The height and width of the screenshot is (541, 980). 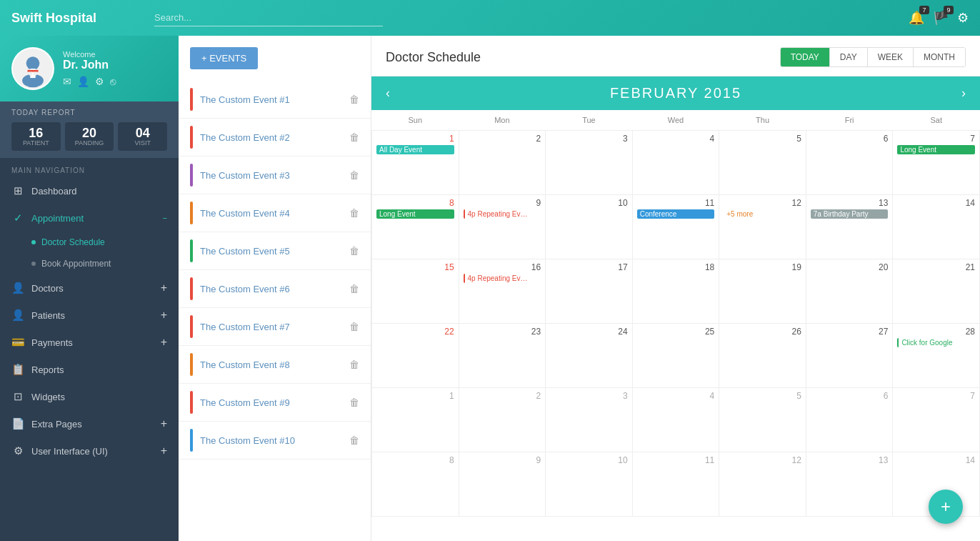 I want to click on cal-cell: 25, so click(x=676, y=356).